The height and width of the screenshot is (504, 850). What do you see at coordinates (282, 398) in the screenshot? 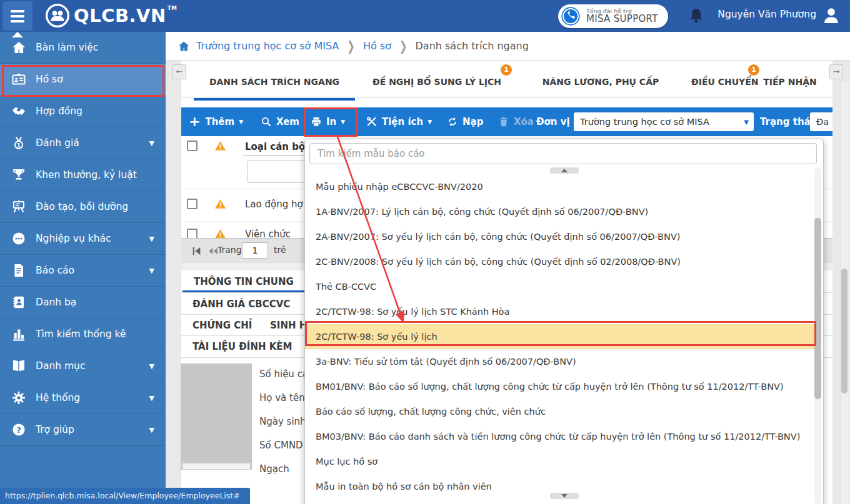
I see `detail-field-ho-va-ten: Họ và tên` at bounding box center [282, 398].